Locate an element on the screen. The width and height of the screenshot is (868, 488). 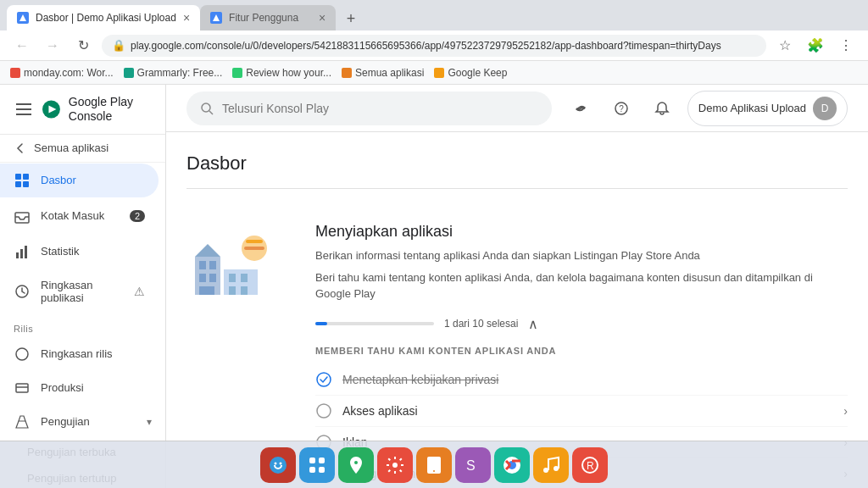
hamburger-menu-button is located at coordinates (24, 109).